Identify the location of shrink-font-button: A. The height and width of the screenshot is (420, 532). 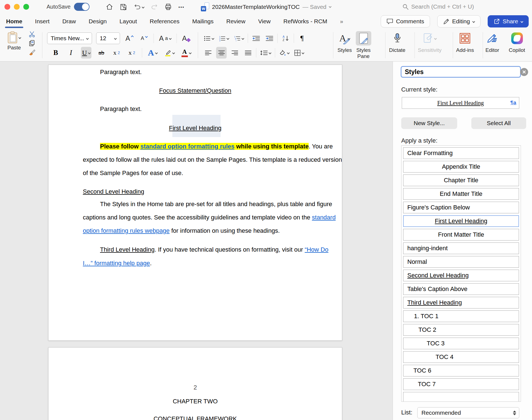
(144, 38).